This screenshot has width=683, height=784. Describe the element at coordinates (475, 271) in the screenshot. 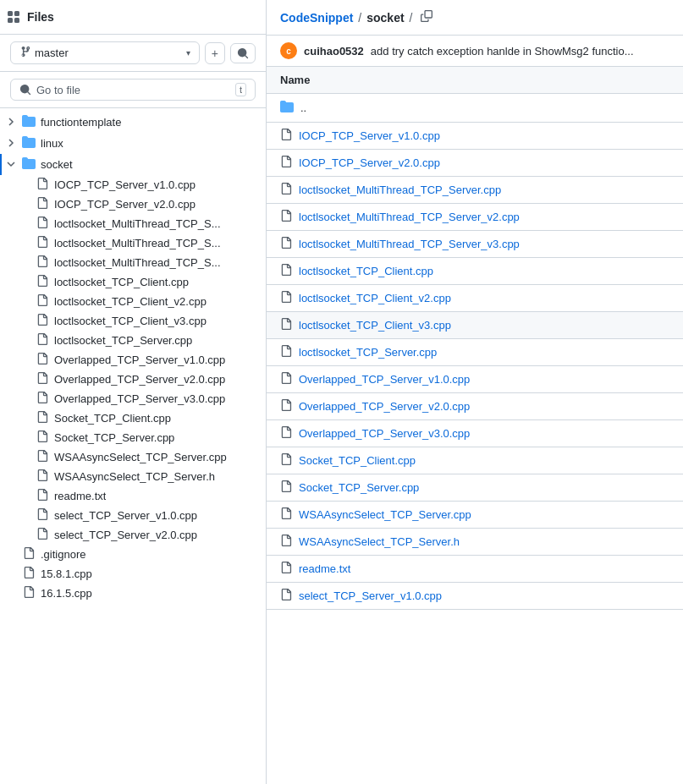

I see `file-row-loctlsocket_client: loctlsocket_TCP_Client.cpp` at that location.